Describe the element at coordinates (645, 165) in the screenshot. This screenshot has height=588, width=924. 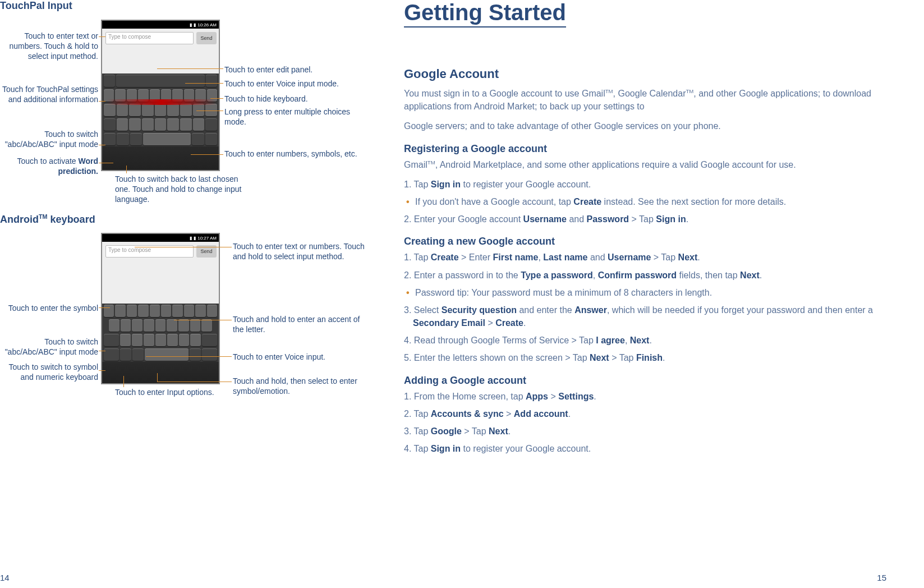
I see `registering-para: GmailTM, Android Marketplace, and some o…` at that location.